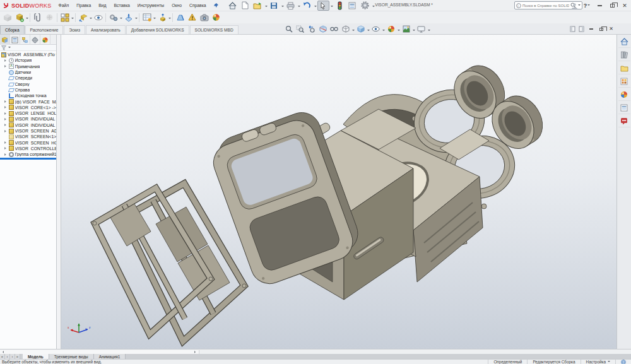 This screenshot has height=364, width=631. I want to click on tab-display-manager, so click(45, 40).